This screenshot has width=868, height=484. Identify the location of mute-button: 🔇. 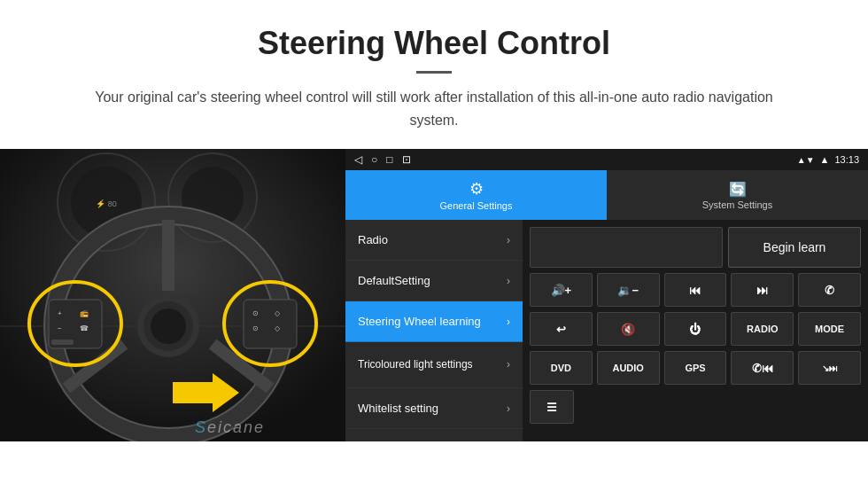
(629, 329).